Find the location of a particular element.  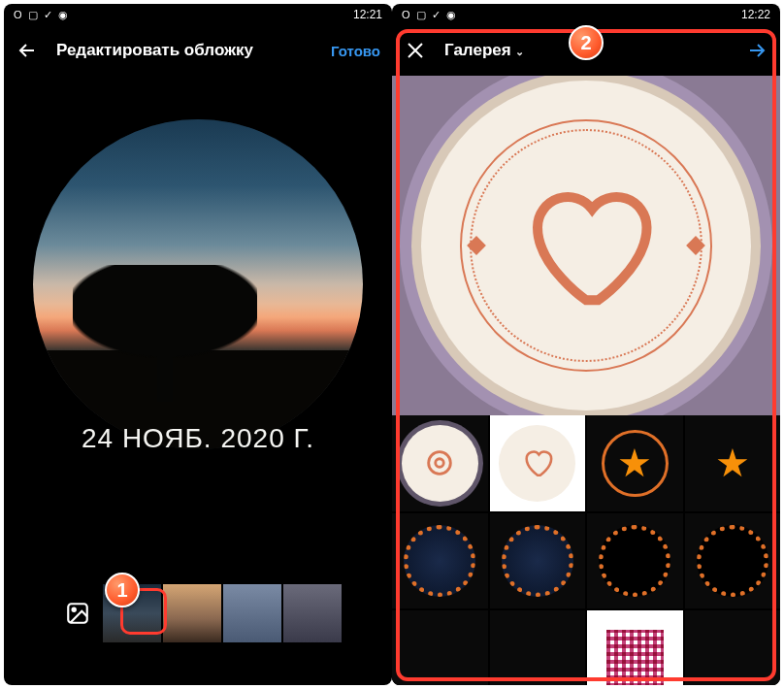

status-time: 12:21 is located at coordinates (368, 15).